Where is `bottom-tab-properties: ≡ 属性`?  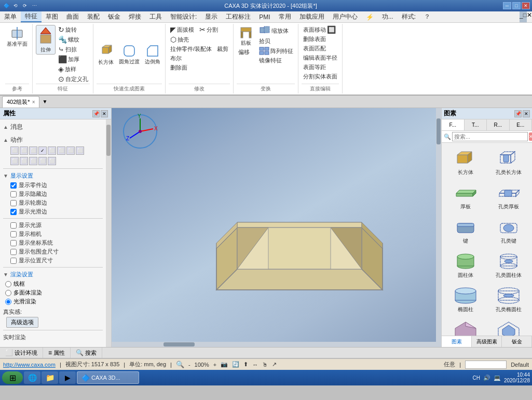
bottom-tab-properties: ≡ 属性 is located at coordinates (57, 353).